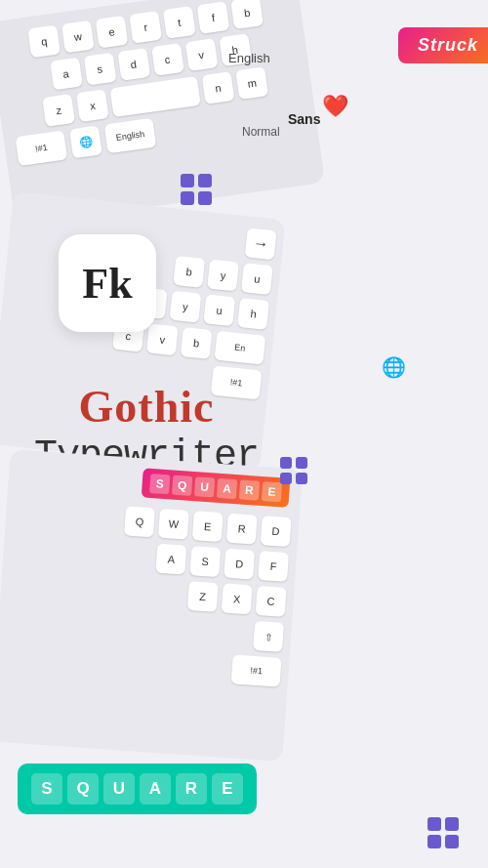  Describe the element at coordinates (59, 110) in the screenshot. I see `key: z` at that location.